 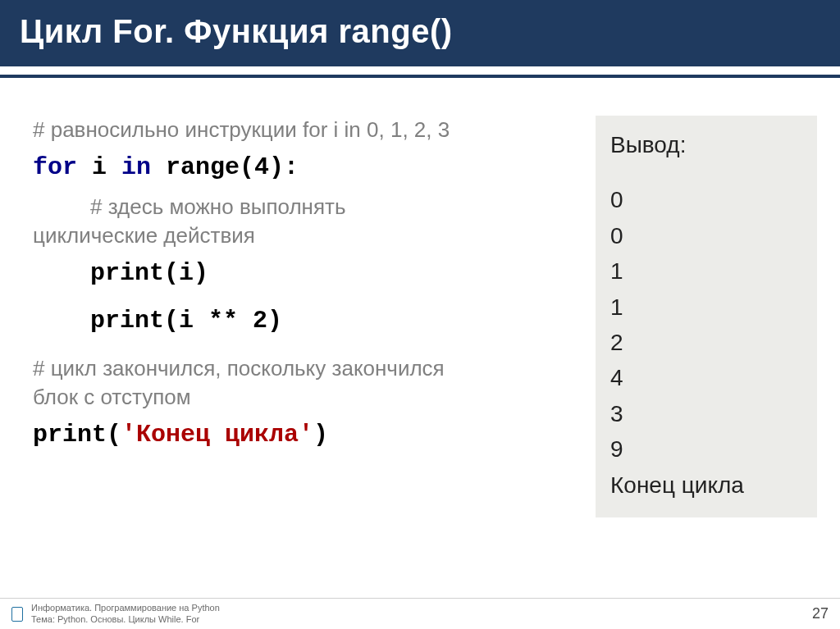 What do you see at coordinates (706, 144) in the screenshot?
I see `output-title: Вывод:` at bounding box center [706, 144].